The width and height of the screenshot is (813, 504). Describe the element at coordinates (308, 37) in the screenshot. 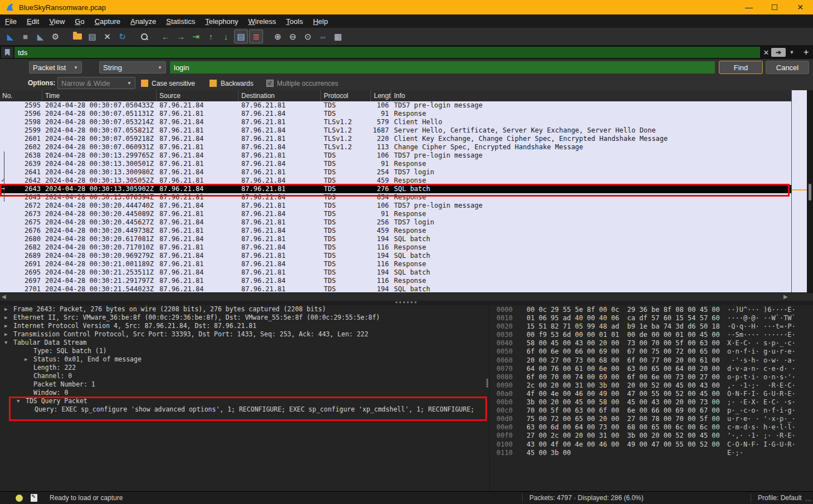

I see `zoom-reset-icon: ⊙` at that location.